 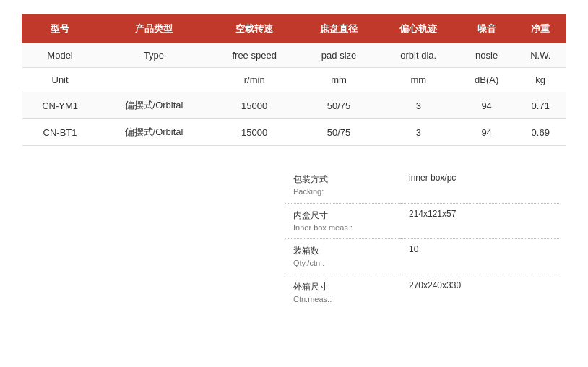 I want to click on cell-nw: N.W., so click(x=540, y=56).